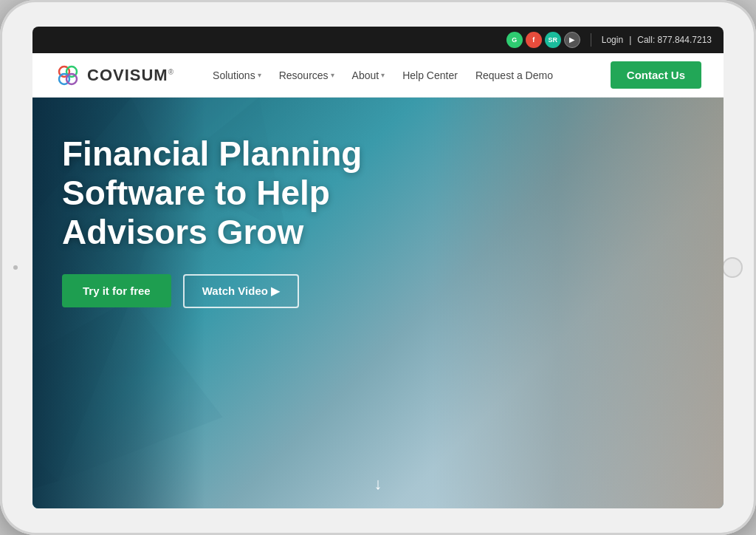  Describe the element at coordinates (378, 75) in the screenshot. I see `main-nav: COVISUM® Solutions ▾ Resources ▾ About ▾…` at that location.